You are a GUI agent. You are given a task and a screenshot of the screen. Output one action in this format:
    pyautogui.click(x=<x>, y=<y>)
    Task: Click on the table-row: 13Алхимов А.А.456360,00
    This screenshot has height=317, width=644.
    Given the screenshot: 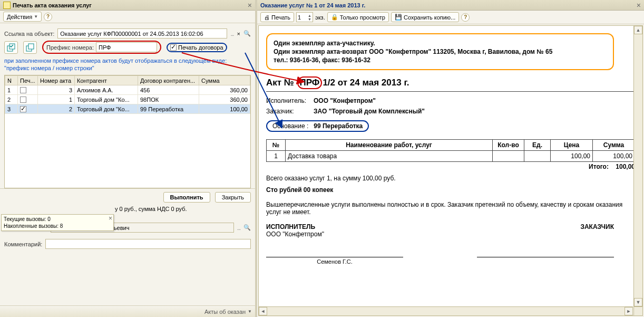 What is the action you would take?
    pyautogui.click(x=128, y=90)
    